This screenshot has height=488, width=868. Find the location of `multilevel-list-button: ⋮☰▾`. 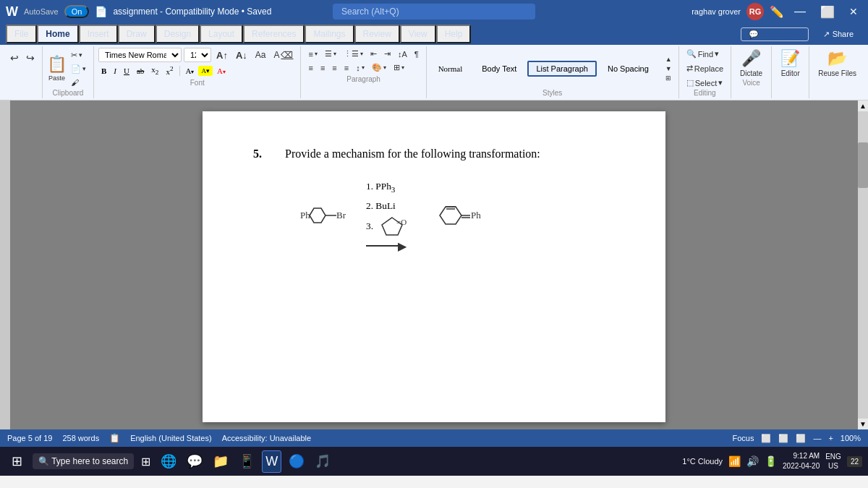

multilevel-list-button: ⋮☰▾ is located at coordinates (353, 53).